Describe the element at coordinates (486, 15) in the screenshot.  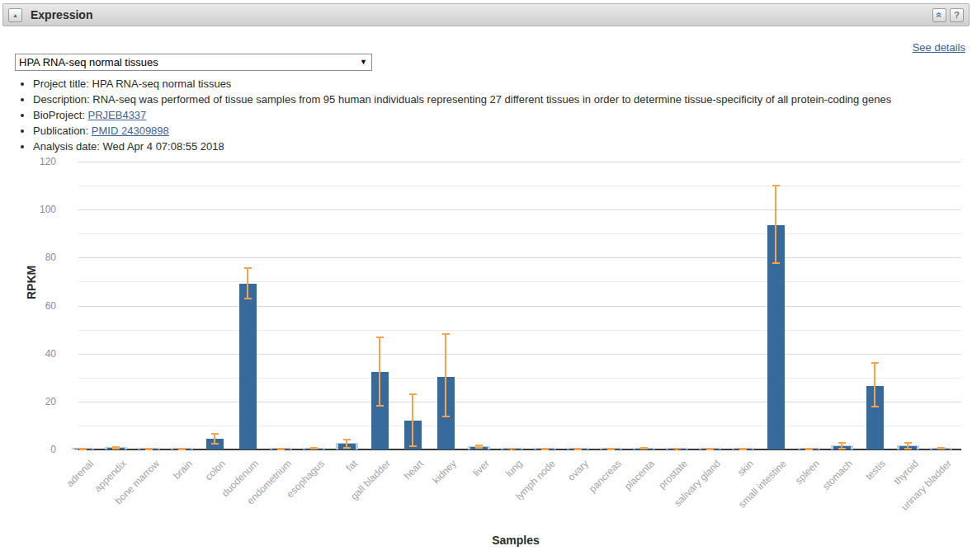
I see `expression-section-header: ▲ Expression « ?` at that location.